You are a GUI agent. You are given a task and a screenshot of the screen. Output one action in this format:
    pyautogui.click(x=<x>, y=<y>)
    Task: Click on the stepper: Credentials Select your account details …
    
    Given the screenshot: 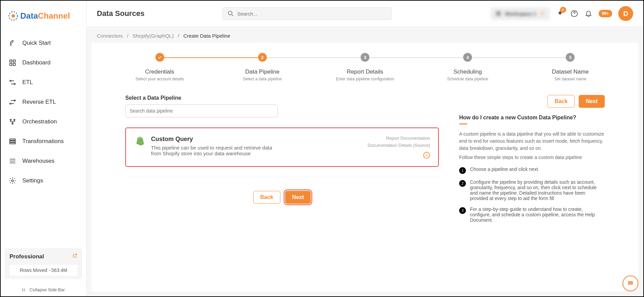 What is the action you would take?
    pyautogui.click(x=365, y=67)
    